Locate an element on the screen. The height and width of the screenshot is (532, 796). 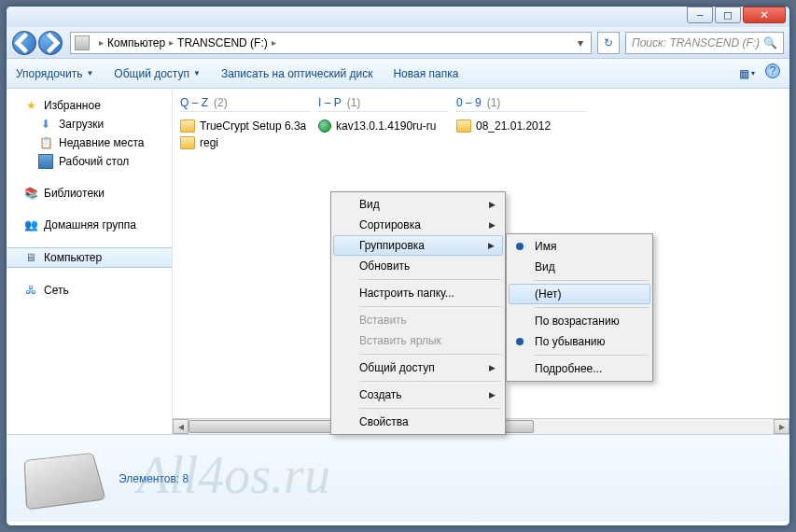
share-menu: Общий доступ▼ is located at coordinates (157, 74).